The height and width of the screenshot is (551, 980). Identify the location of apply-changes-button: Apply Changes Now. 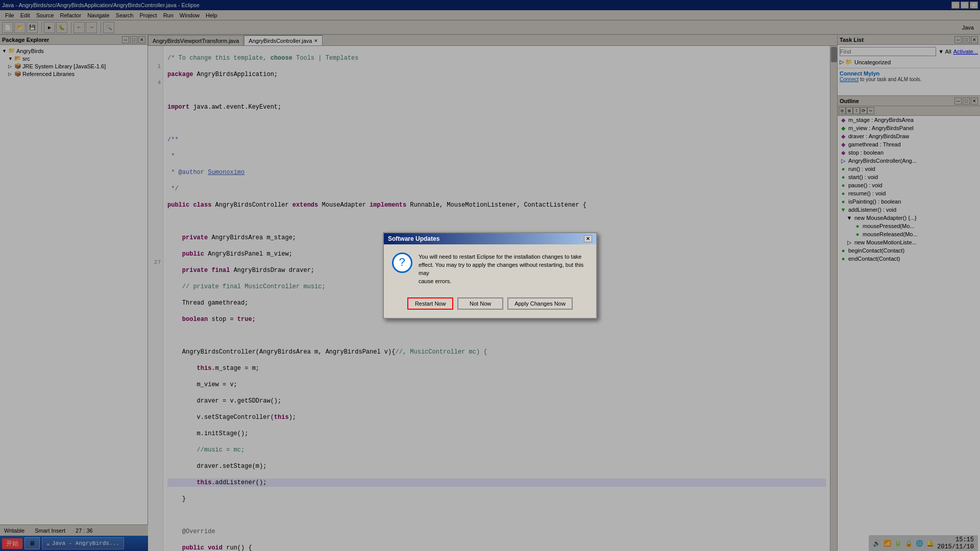
(540, 304).